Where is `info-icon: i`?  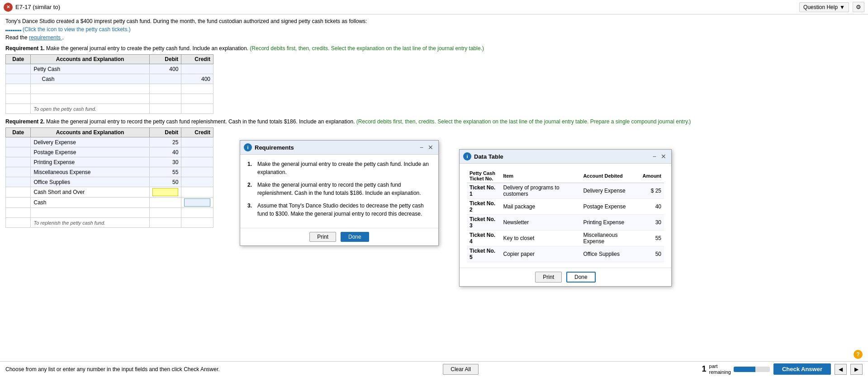
info-icon: i is located at coordinates (248, 147).